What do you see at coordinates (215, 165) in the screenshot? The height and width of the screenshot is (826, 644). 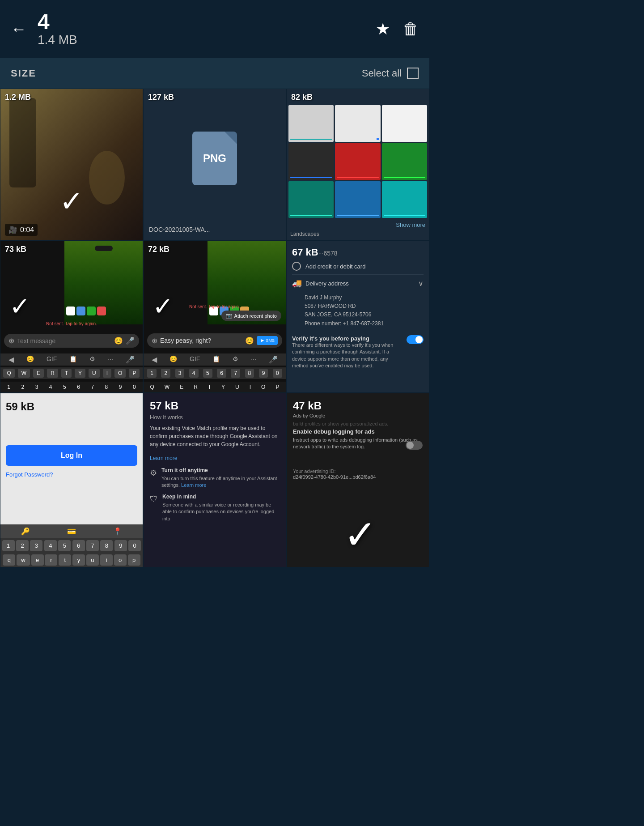 I see `cell-png: 127 kB PNG DOC-20201005-WA...` at bounding box center [215, 165].